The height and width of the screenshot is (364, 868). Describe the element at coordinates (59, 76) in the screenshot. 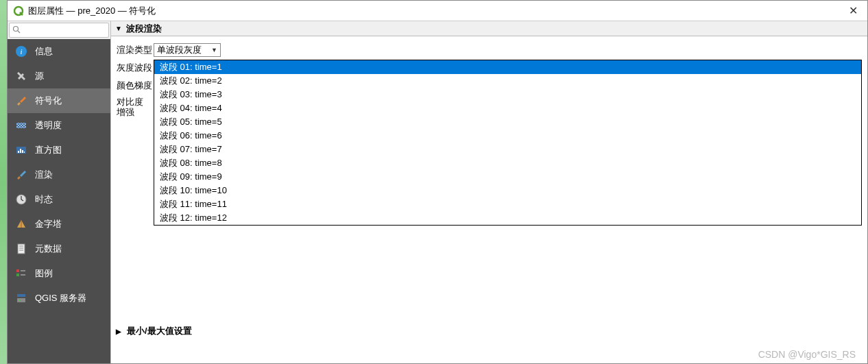

I see `sidebar-item-source: 源` at that location.